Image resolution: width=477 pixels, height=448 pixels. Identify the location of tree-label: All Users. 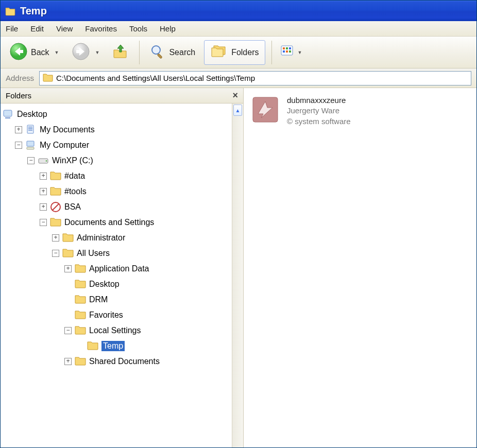
(93, 253).